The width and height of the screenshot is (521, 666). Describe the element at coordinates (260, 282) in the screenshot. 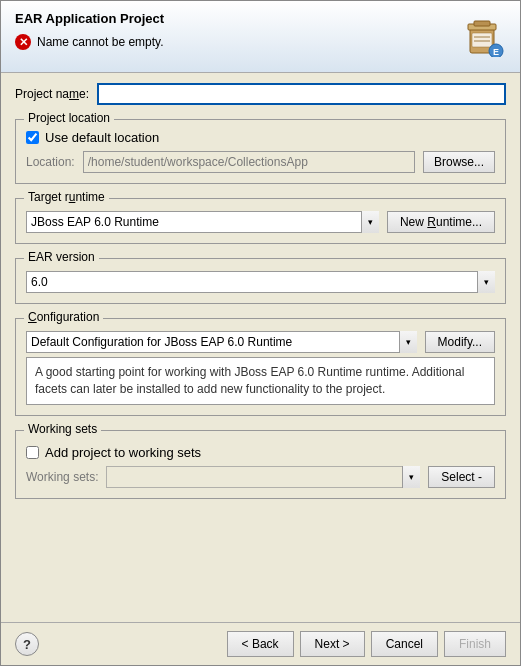

I see `ear-version-select: 6.0 5.0 1.4 1.3 1.2` at that location.